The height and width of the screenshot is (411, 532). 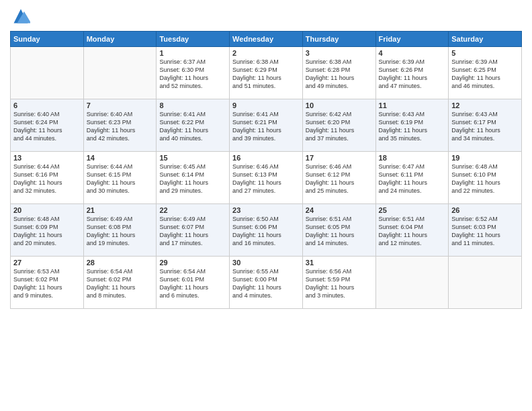 What do you see at coordinates (193, 126) in the screenshot?
I see `day-info: Sunrise: 6:41 AM Sunset: 6:22 PM Dayligh…` at bounding box center [193, 126].